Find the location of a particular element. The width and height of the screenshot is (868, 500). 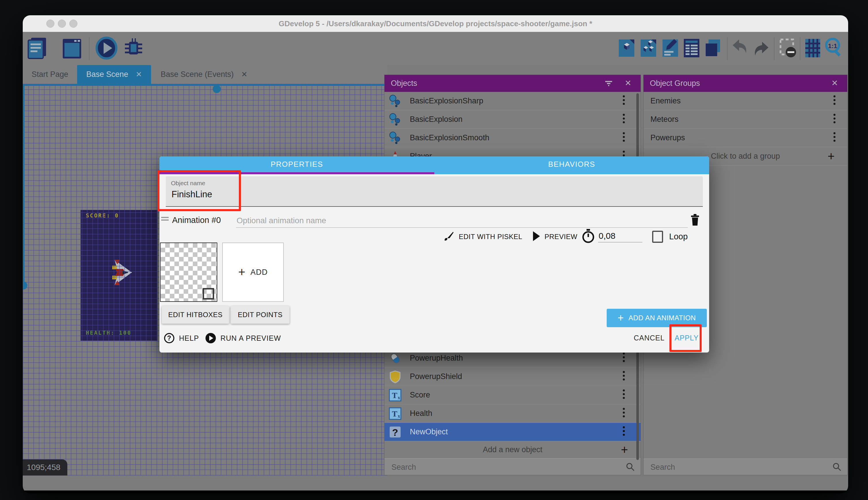

drag-handle-icon is located at coordinates (165, 219).